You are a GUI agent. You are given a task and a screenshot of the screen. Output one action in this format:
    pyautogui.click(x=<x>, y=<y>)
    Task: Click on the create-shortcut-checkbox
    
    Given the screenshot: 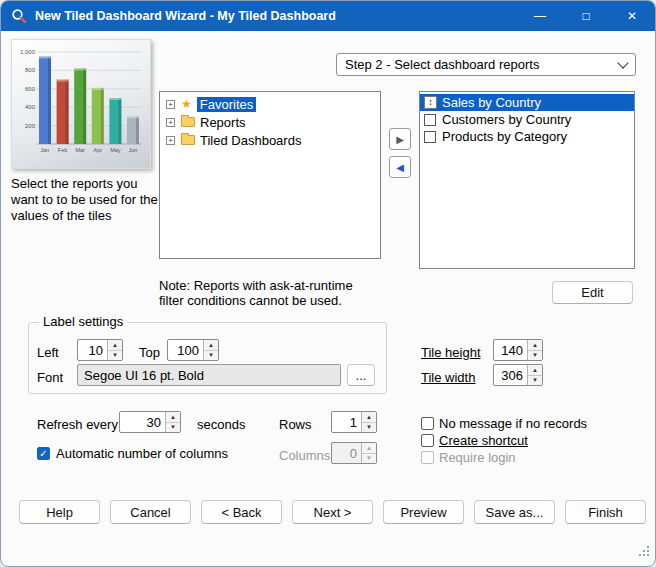 What is the action you would take?
    pyautogui.click(x=428, y=440)
    